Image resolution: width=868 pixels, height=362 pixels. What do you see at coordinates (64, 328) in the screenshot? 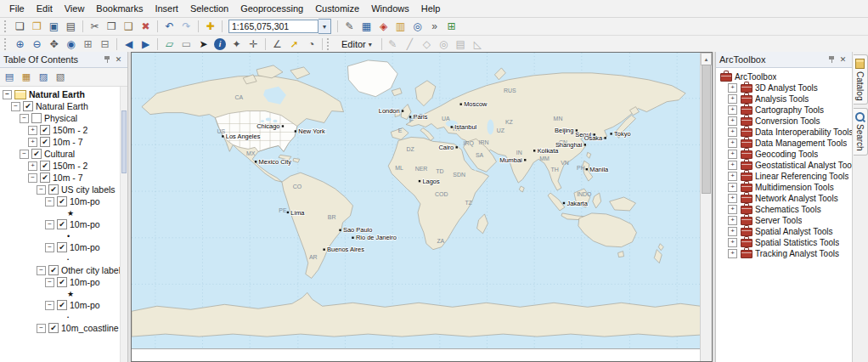
I see `toc-row-10m-coastline: −✔10m_coastline` at bounding box center [64, 328].